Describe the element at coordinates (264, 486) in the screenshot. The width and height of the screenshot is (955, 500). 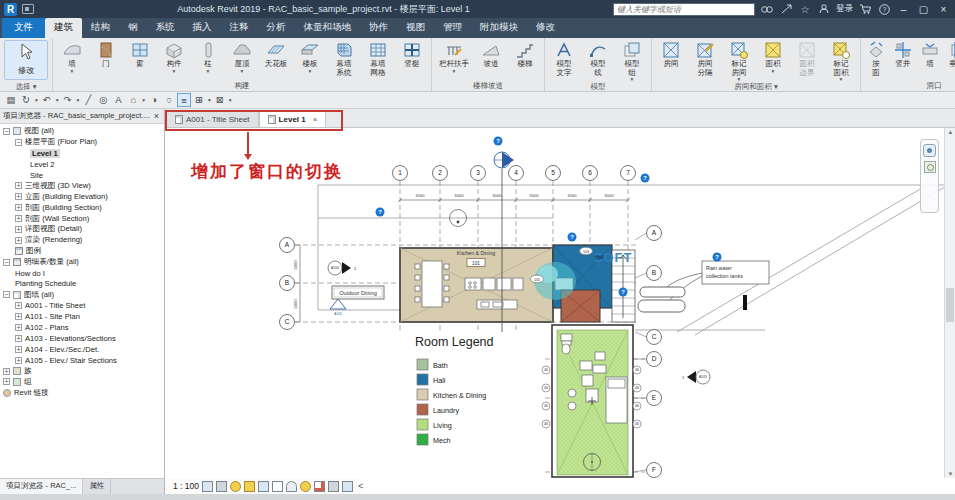
I see `crop-view-icon` at that location.